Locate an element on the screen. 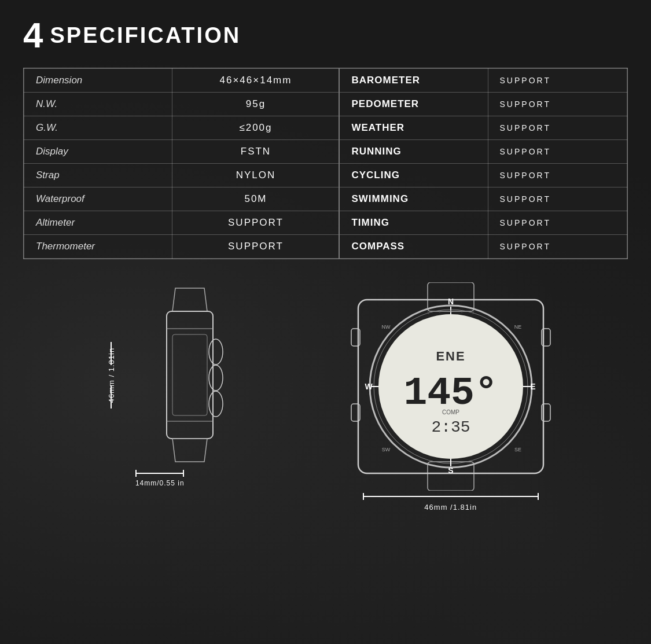 This screenshot has width=651, height=644. front-view: N S W E NE NW SE SW ENE 145° COMP 2:3 is located at coordinates (451, 397).